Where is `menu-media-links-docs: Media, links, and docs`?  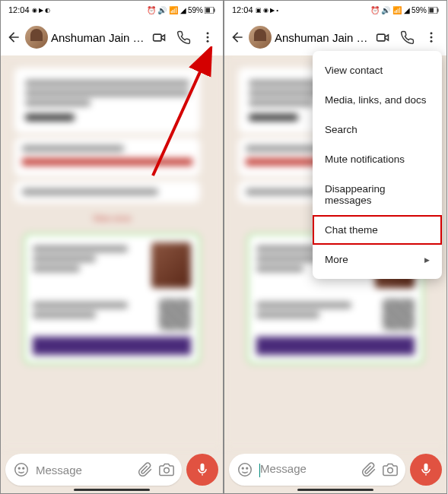
menu-media-links-docs: Media, links, and docs is located at coordinates (377, 100).